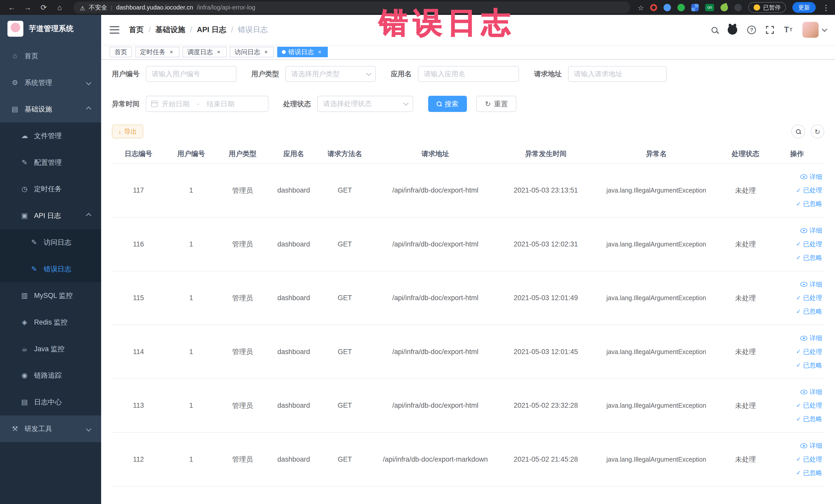  I want to click on sidebar-item-home: 首页, so click(50, 56).